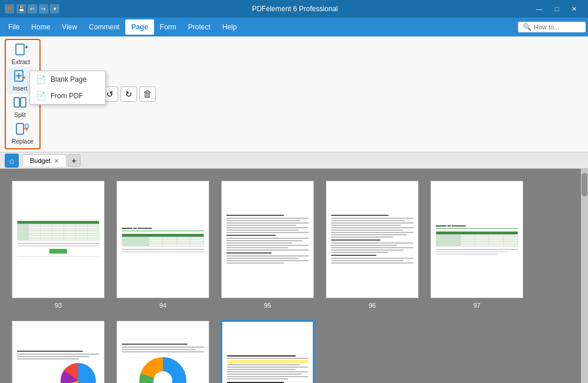 This screenshot has height=383, width=588. I want to click on tab-budget: Budget ✕, so click(45, 160).